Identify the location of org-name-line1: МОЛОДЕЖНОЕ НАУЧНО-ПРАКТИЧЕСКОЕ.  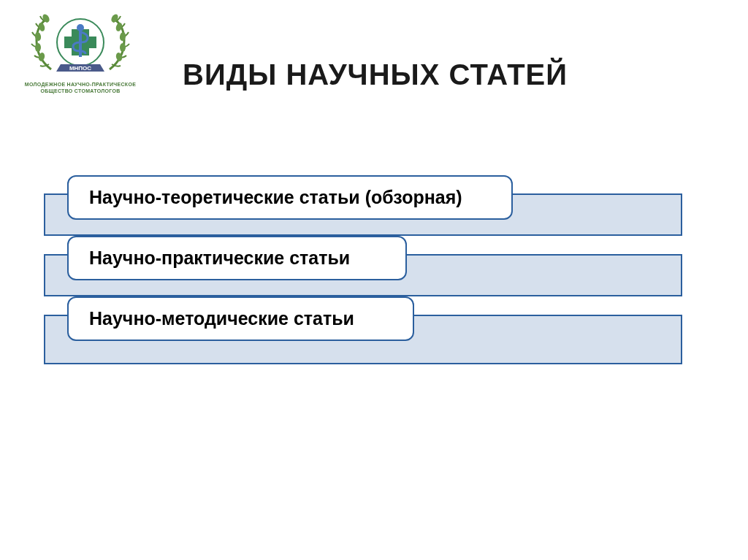
(80, 85).